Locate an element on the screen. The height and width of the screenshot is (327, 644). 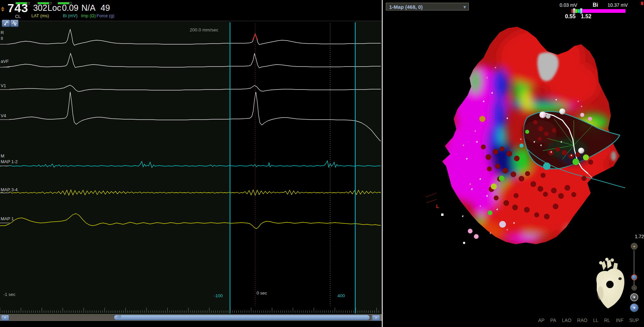
svg-text: L is located at coordinates (437, 206).